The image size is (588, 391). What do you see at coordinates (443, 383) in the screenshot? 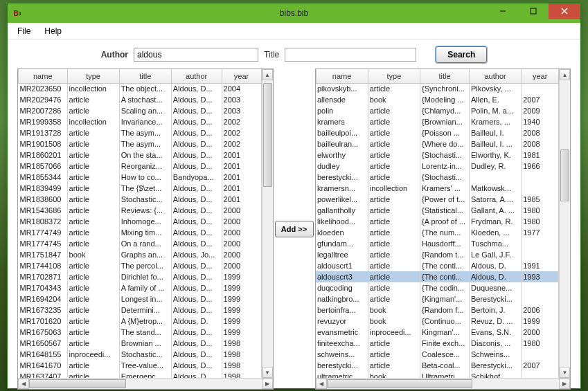
I see `right-hscrollbar: ◀ ▶` at bounding box center [443, 383].